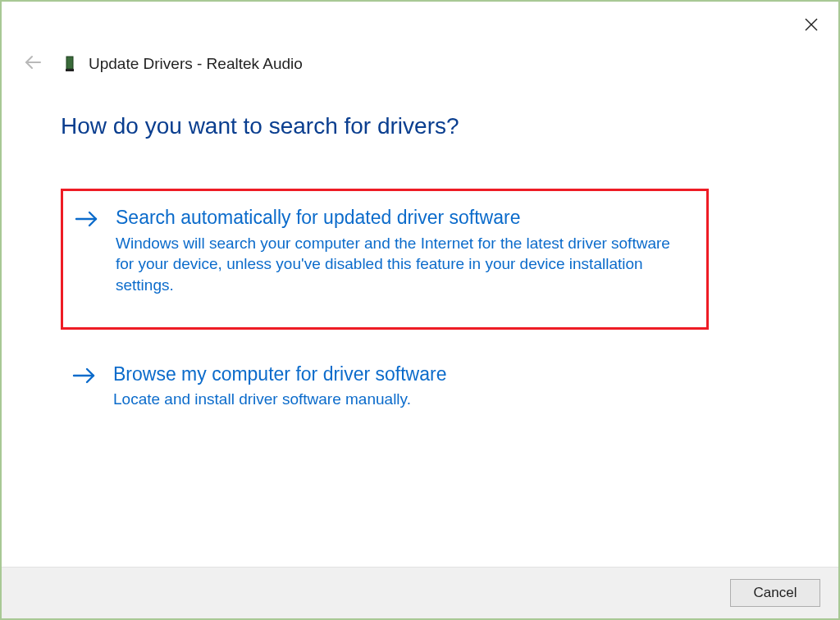 The width and height of the screenshot is (840, 620). What do you see at coordinates (433, 126) in the screenshot?
I see `page-heading: How do you want to search for drivers?` at bounding box center [433, 126].